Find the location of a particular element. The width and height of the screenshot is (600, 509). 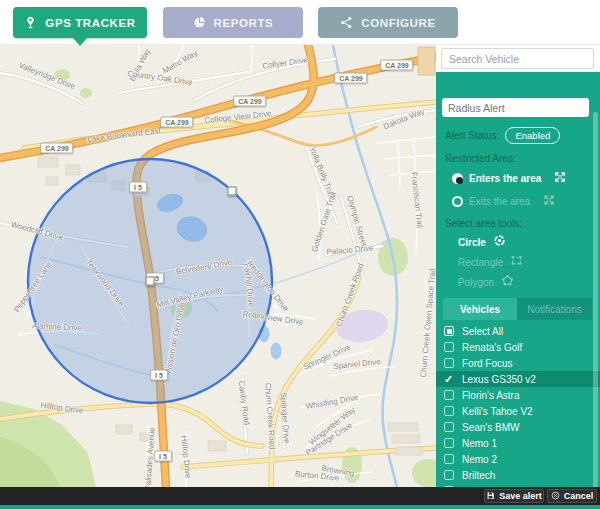

vehicle-row: Florin's Astra is located at coordinates (518, 395).